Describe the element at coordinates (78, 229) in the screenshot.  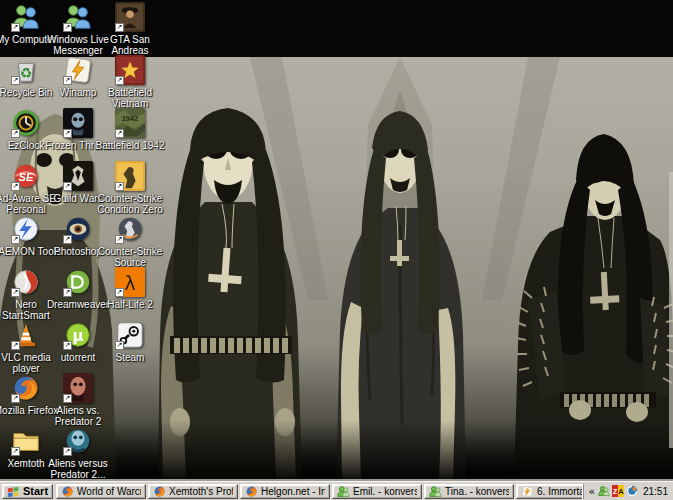
I see `photoshop-icon: ↗` at that location.